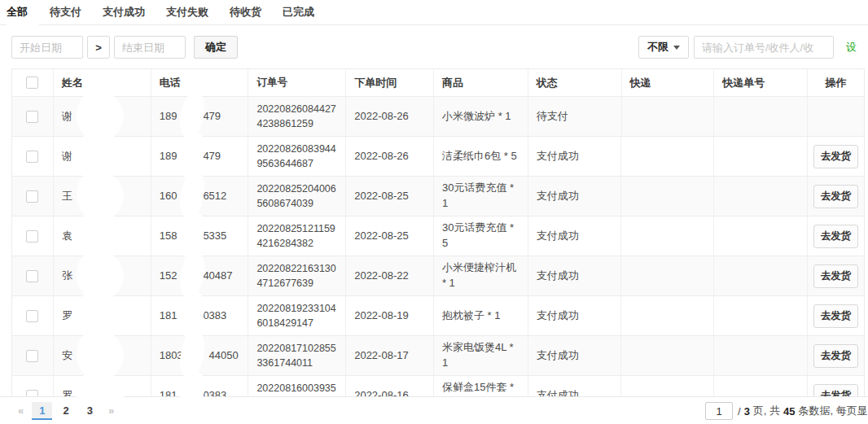 Image resolution: width=868 pixels, height=424 pixels. Describe the element at coordinates (21, 410) in the screenshot. I see `prev-page-icon: «` at that location.